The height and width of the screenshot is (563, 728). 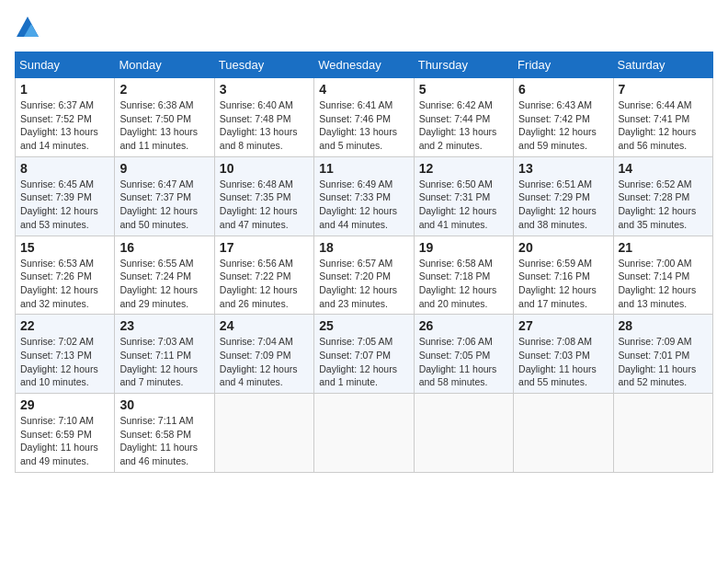 What do you see at coordinates (165, 354) in the screenshot?
I see `calendar-cell: 23Sunrise: 7:03 AMSunset: 7:11 PMDayligh…` at bounding box center [165, 354].